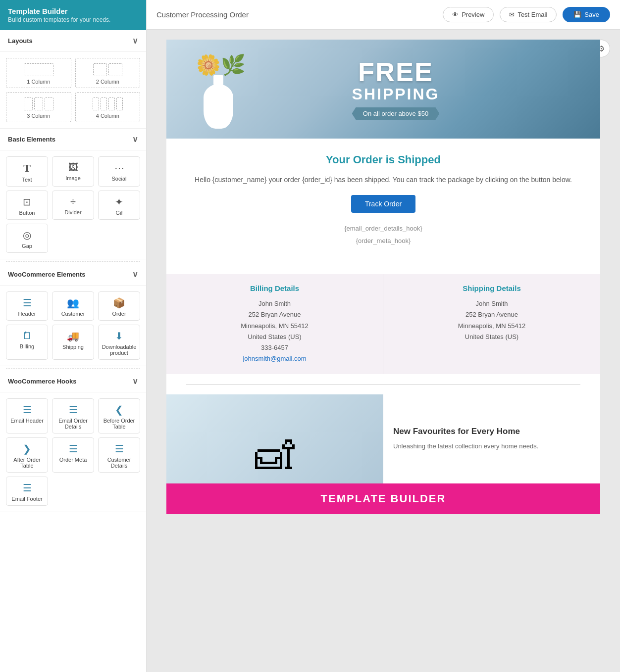 The width and height of the screenshot is (620, 672). Describe the element at coordinates (47, 274) in the screenshot. I see `woocommerce-elements-label: WooCommerce Elements` at that location.